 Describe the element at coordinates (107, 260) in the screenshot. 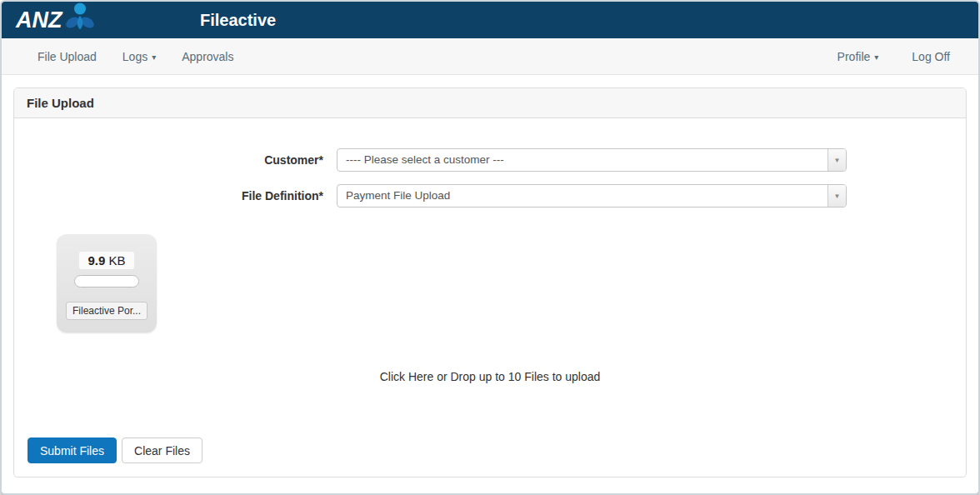

I see `file-size-badge: 9.9 KB` at that location.